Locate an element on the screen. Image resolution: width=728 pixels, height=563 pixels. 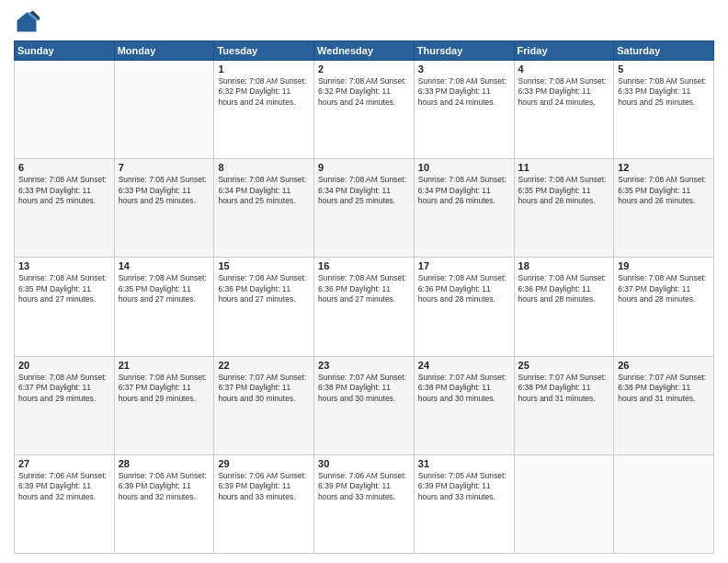
day-number: 12 is located at coordinates (664, 167).